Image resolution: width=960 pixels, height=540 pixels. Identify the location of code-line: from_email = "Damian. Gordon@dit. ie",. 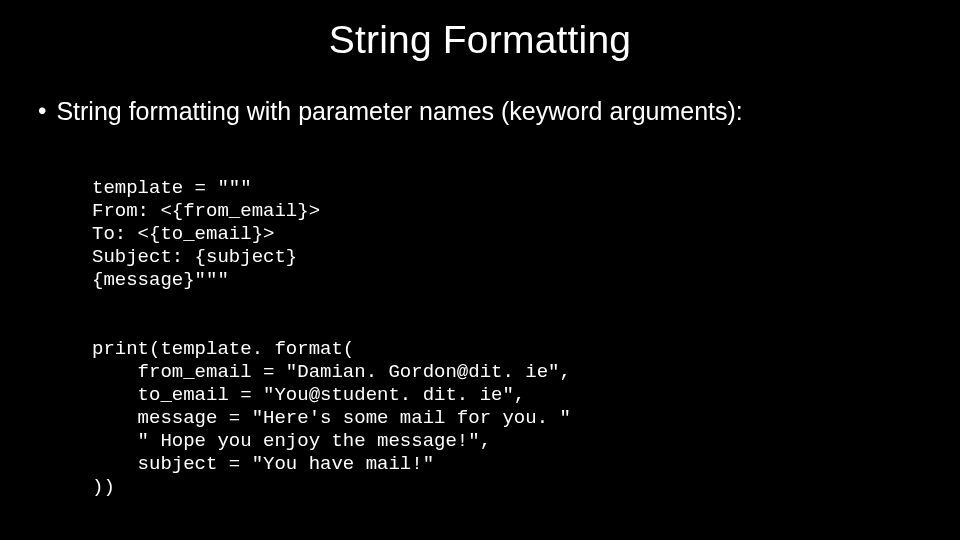
(332, 372).